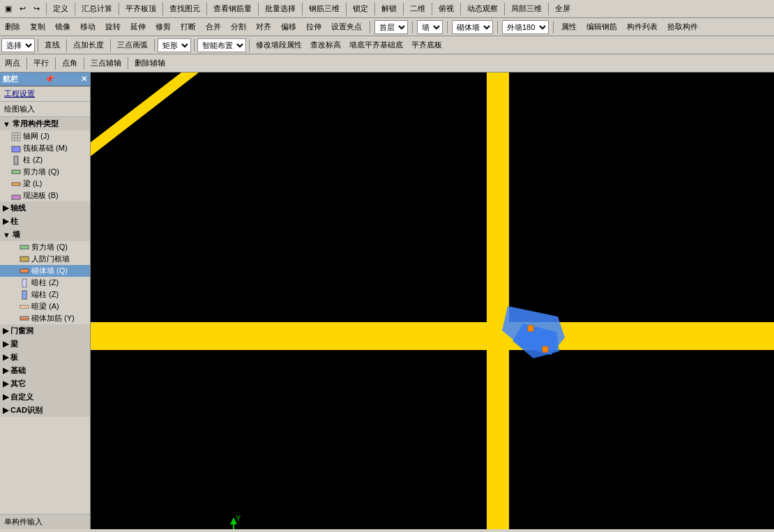 The width and height of the screenshot is (774, 532). I want to click on sidebar-drawing-input: 绘图输入, so click(45, 109).